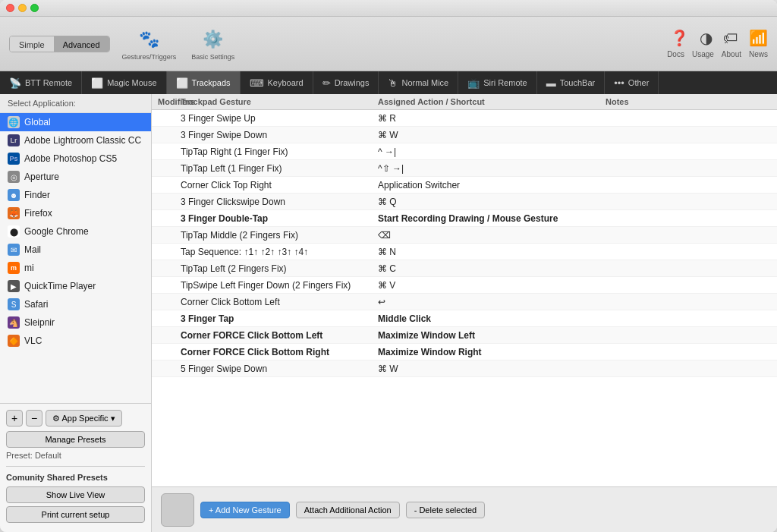 Image resolution: width=777 pixels, height=532 pixels. I want to click on sidebar-item-sleipnir-label: Sleipnir, so click(39, 323).